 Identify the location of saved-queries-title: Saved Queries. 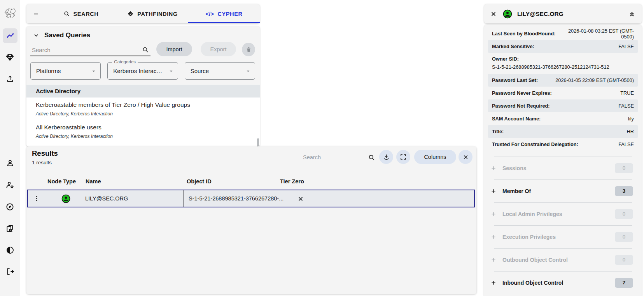
(67, 35).